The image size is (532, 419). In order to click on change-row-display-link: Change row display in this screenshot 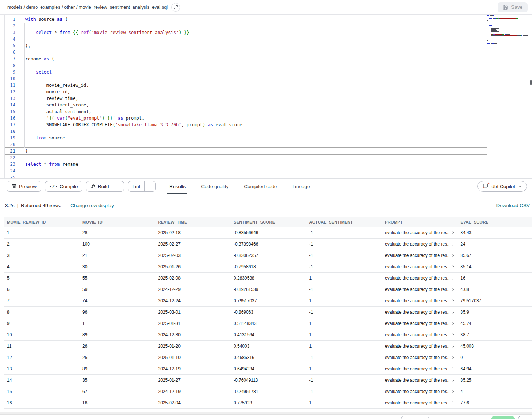, I will do `click(92, 206)`.